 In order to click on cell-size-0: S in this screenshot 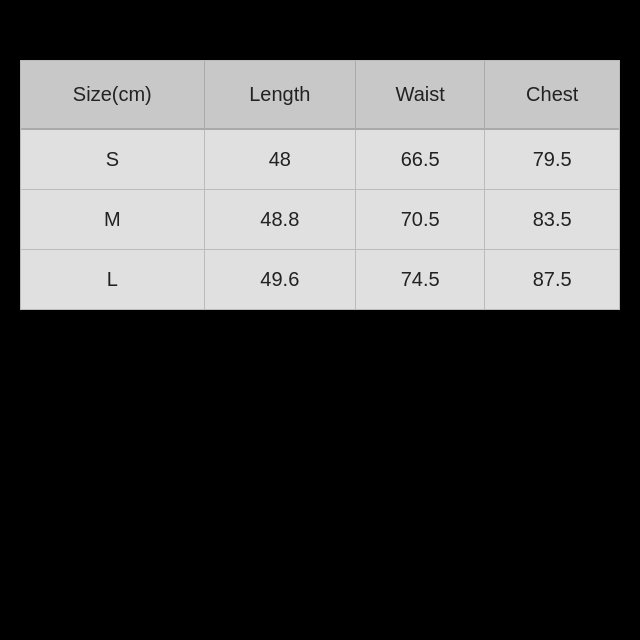, I will do `click(112, 160)`.